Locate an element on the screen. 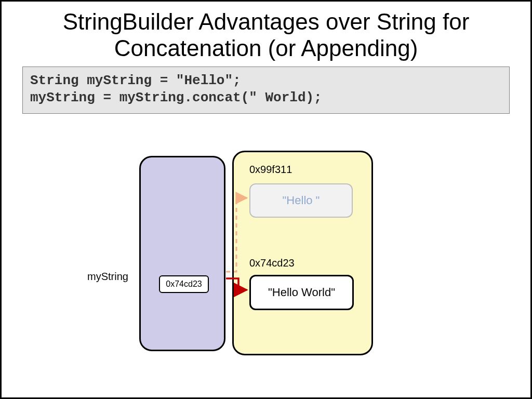  stack-cell: 0x74cd23 is located at coordinates (184, 284).